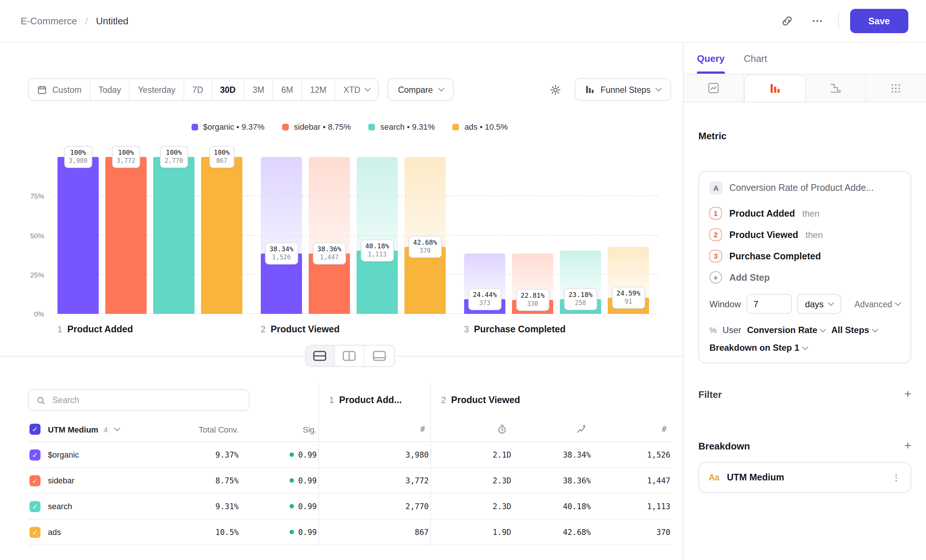 The width and height of the screenshot is (926, 560). What do you see at coordinates (281, 257) in the screenshot?
I see `callout-count: 1,526` at bounding box center [281, 257].